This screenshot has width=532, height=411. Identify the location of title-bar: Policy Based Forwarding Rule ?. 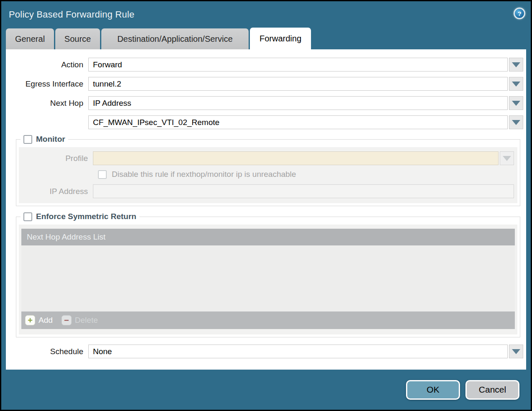
(266, 14).